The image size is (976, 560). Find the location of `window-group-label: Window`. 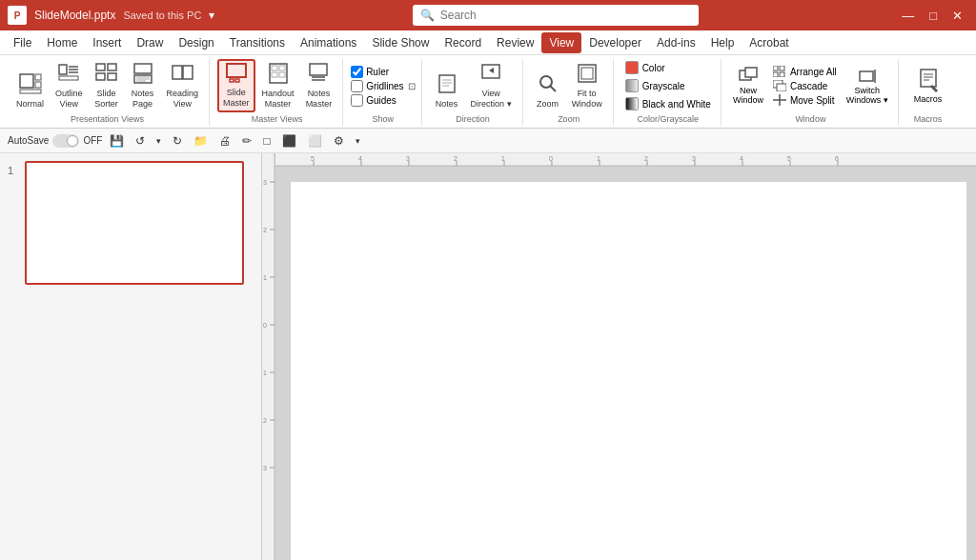

window-group-label: Window is located at coordinates (810, 119).